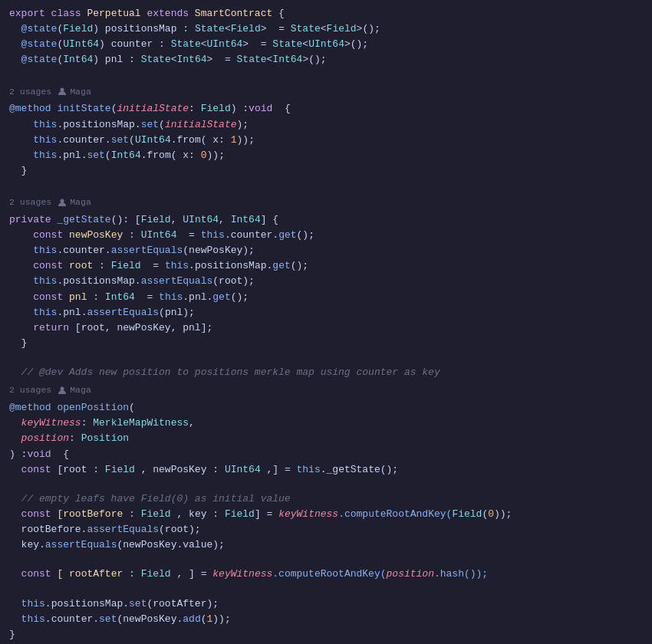 The width and height of the screenshot is (652, 644). Describe the element at coordinates (326, 423) in the screenshot. I see `code-line: keyWitness: MerkleMapWitness,` at that location.